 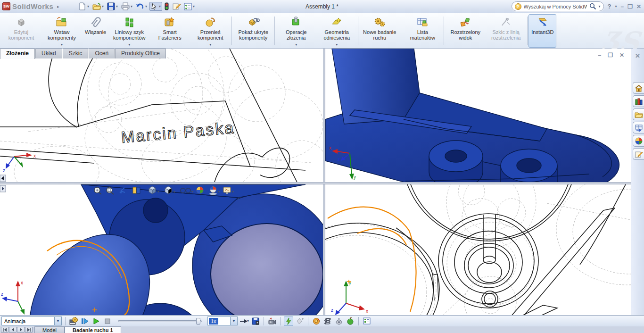 I want to click on first-tab-button, so click(x=5, y=330).